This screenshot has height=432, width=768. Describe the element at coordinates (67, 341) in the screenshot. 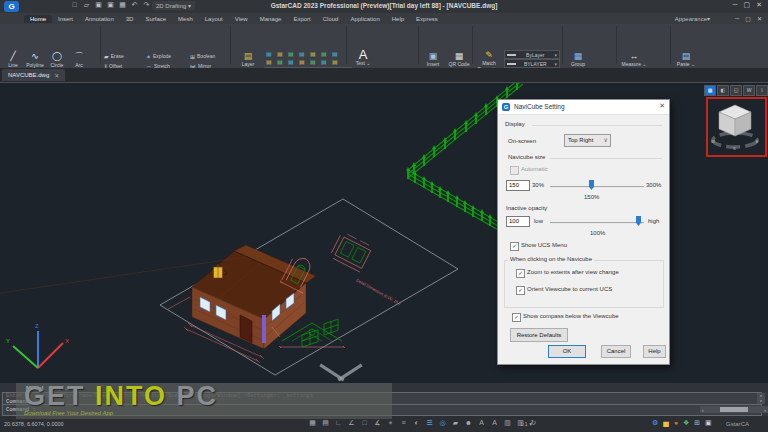

I see `svg-text: X` at that location.